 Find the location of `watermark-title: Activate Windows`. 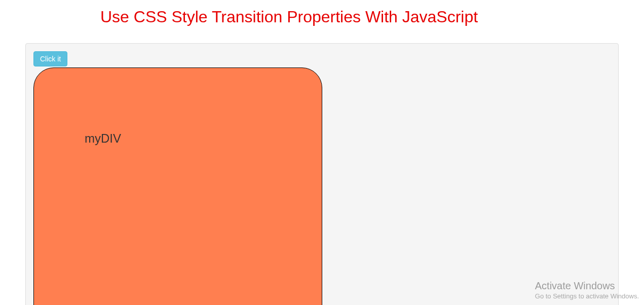

watermark-title: Activate Windows is located at coordinates (587, 286).